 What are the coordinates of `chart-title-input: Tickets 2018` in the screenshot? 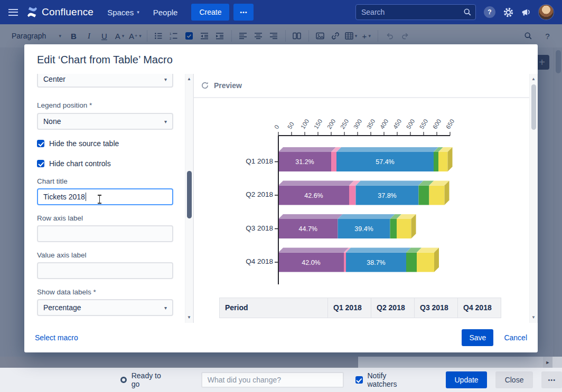 It's located at (105, 197).